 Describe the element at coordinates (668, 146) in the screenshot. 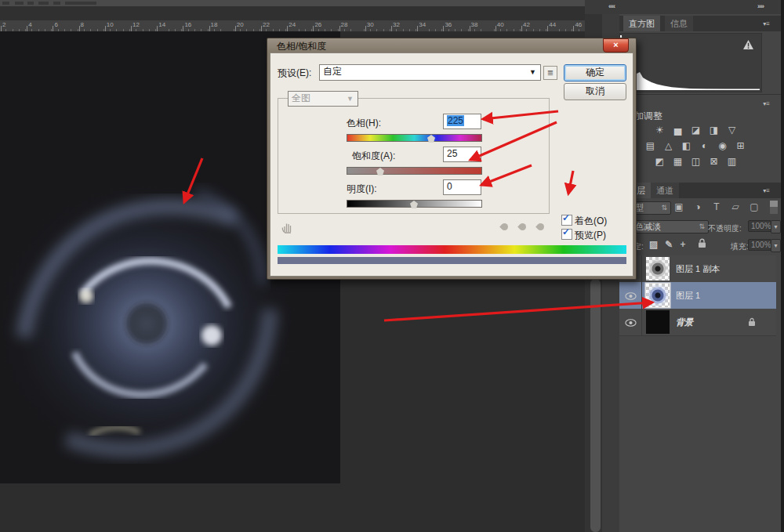

I see `color-balance-icon: △` at that location.